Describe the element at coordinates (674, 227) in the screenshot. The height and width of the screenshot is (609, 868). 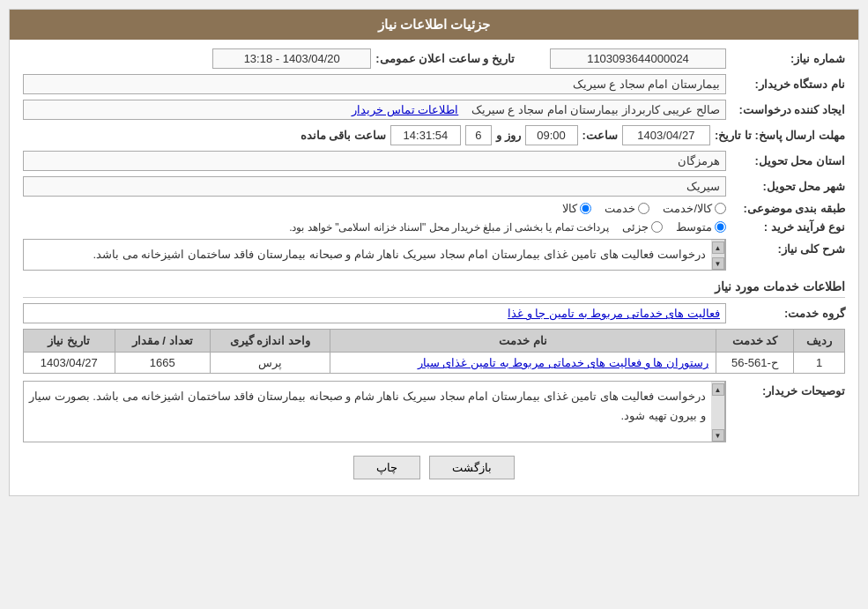
I see `process-radio-group: متوسط جزئی` at that location.